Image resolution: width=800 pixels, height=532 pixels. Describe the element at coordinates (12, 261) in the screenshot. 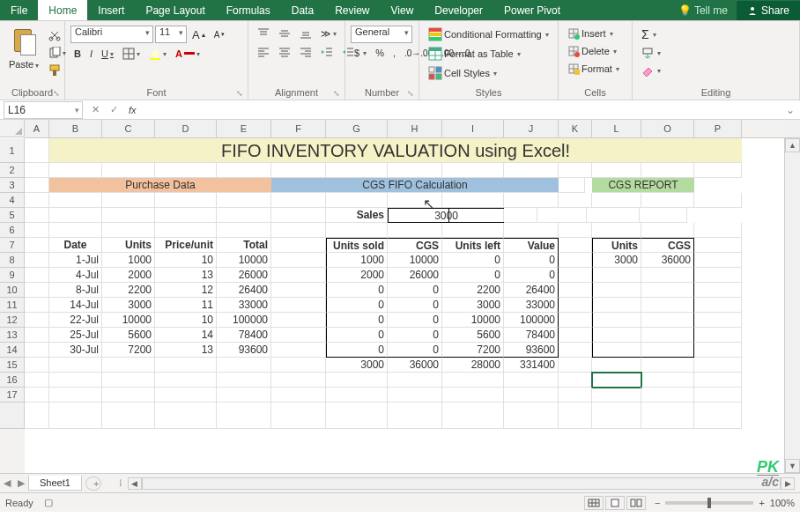

I see `row-header-8: 8` at that location.